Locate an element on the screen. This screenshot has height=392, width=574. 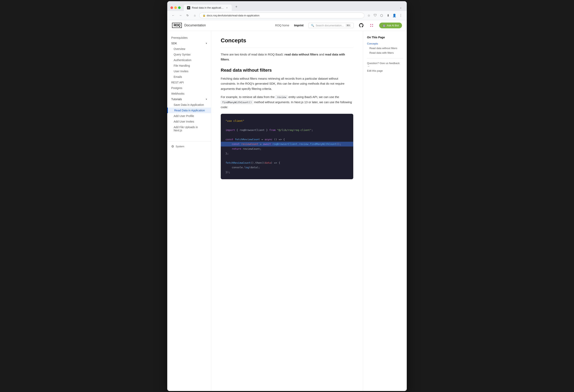
home-button: ⌂ is located at coordinates (195, 15).